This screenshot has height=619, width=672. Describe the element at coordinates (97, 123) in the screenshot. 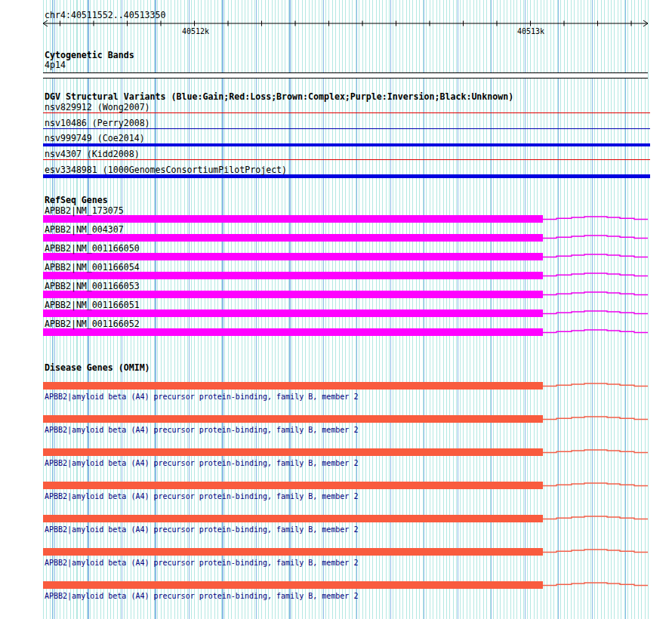

I see `variant-label: nsv10486 (Perry2008)` at that location.